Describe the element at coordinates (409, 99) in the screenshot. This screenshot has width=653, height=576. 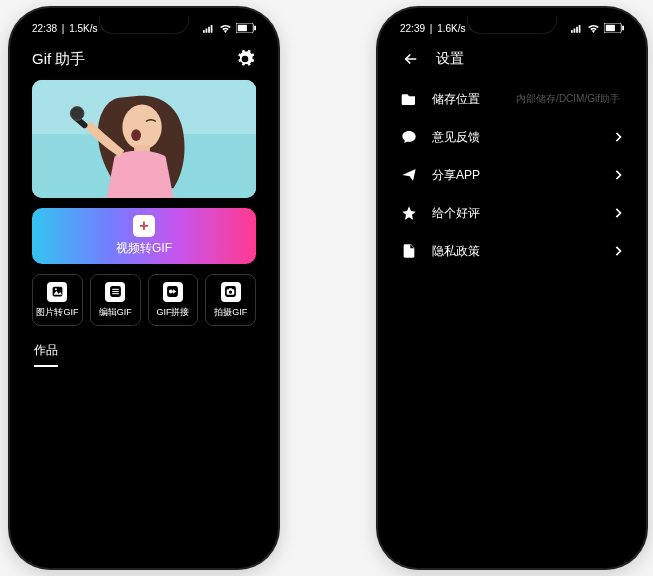
I see `folder-icon` at that location.